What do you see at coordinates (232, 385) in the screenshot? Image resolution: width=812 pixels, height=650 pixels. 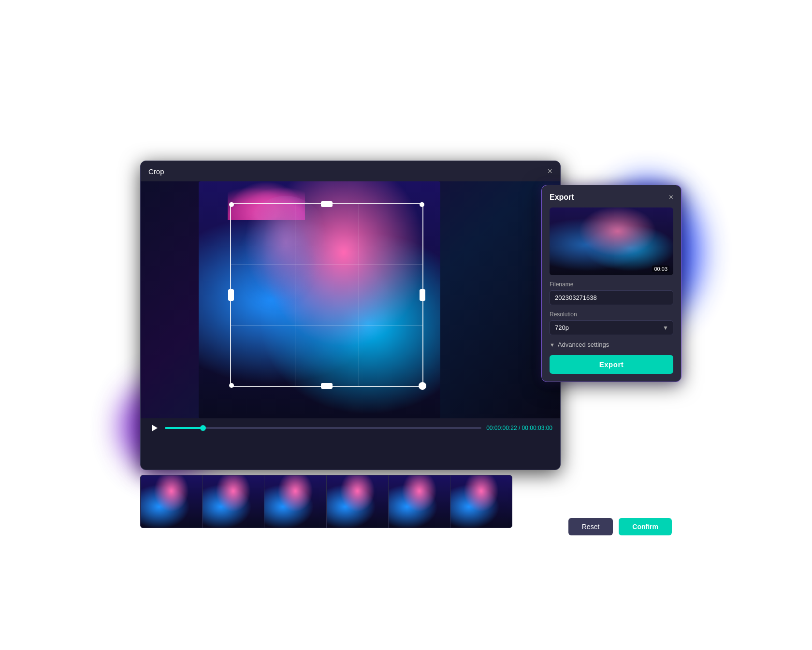 I see `crop-handle-bottom-left` at bounding box center [232, 385].